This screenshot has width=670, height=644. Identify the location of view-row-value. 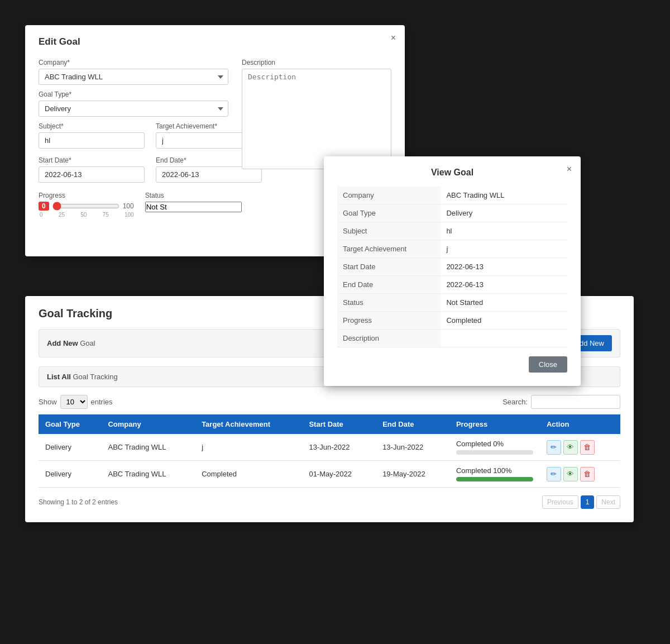
(504, 338).